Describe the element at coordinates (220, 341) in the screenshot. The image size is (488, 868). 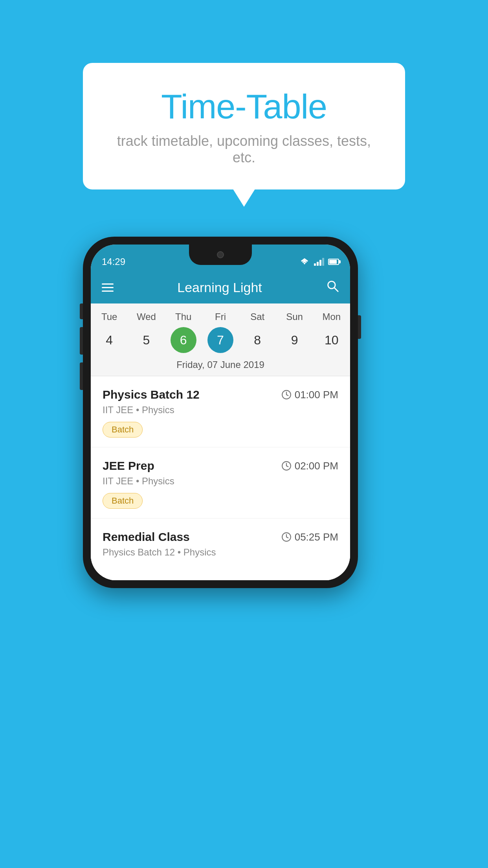
I see `day-numbers-row: 4 5 6 7 8 9 10` at that location.